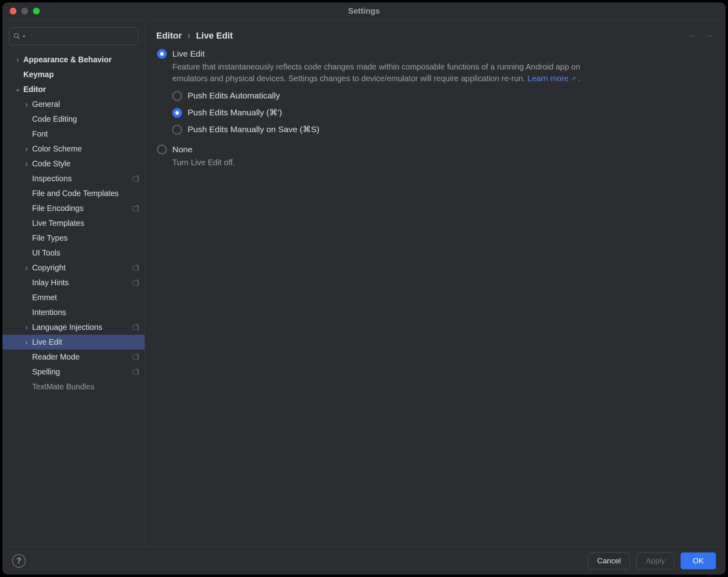 The height and width of the screenshot is (577, 728). I want to click on sidebar-item-spelling: Spelling, so click(74, 372).